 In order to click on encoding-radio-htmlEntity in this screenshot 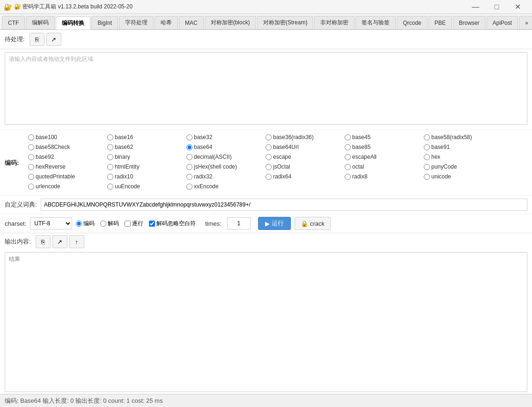, I will do `click(111, 167)`.